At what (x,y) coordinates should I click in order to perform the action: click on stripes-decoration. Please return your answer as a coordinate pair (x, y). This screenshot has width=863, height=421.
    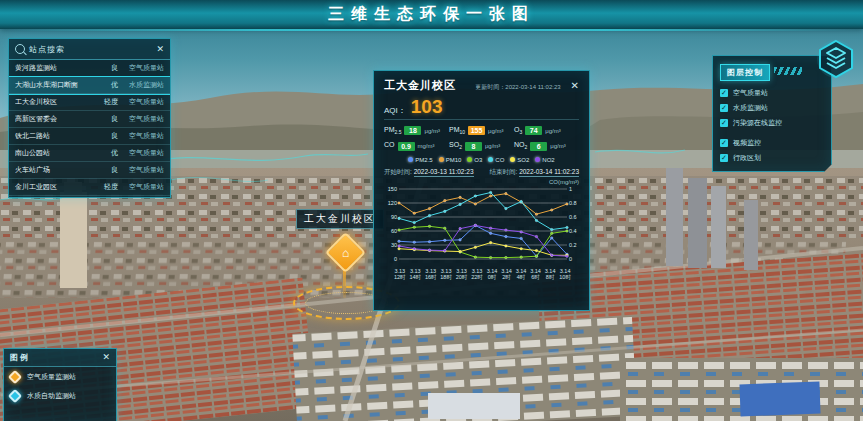
    Looking at the image, I should click on (788, 71).